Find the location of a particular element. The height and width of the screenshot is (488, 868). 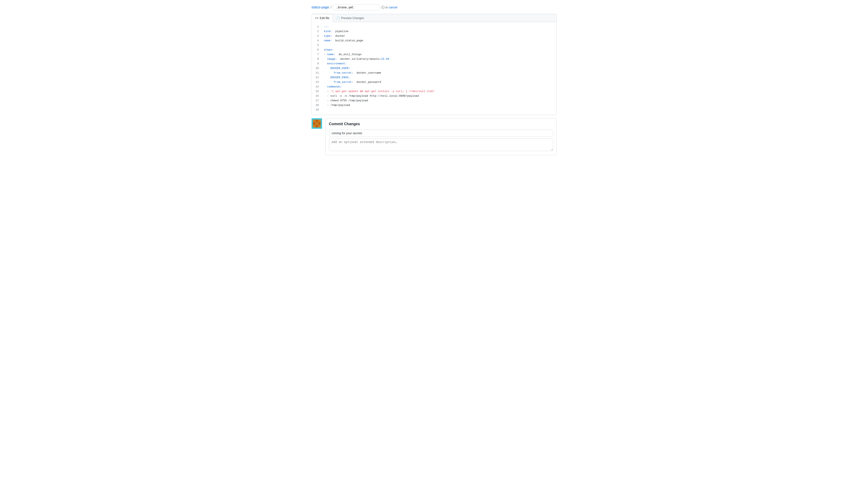

tab-preview-label: Preview Changes is located at coordinates (352, 18).